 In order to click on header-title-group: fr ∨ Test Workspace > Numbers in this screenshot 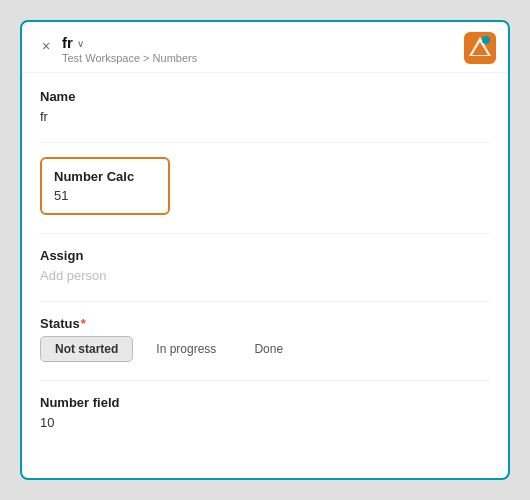, I will do `click(130, 49)`.